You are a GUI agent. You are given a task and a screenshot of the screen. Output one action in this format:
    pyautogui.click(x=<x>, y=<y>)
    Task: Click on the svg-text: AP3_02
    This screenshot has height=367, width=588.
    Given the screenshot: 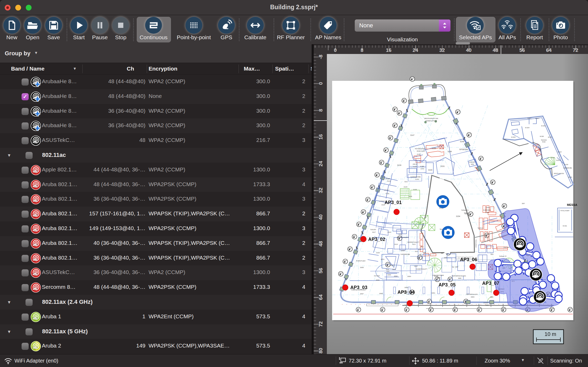 What is the action you would take?
    pyautogui.click(x=377, y=239)
    